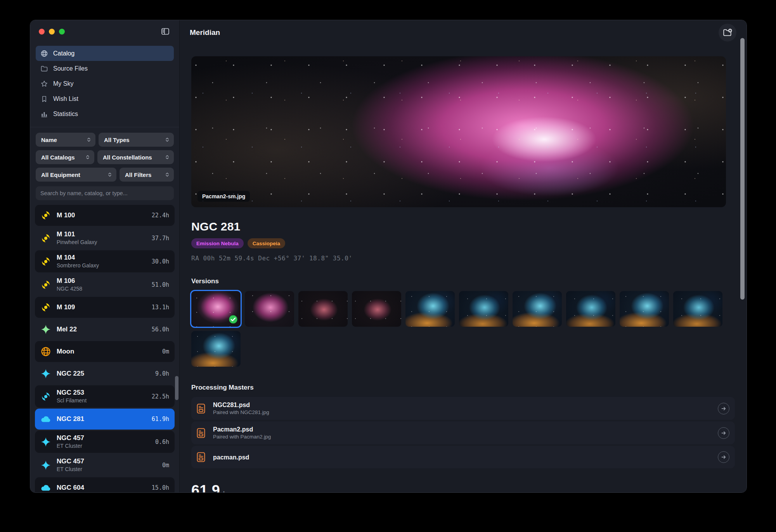 Image resolution: width=776 pixels, height=532 pixels. Describe the element at coordinates (743, 169) in the screenshot. I see `main-scrollbar` at that location.